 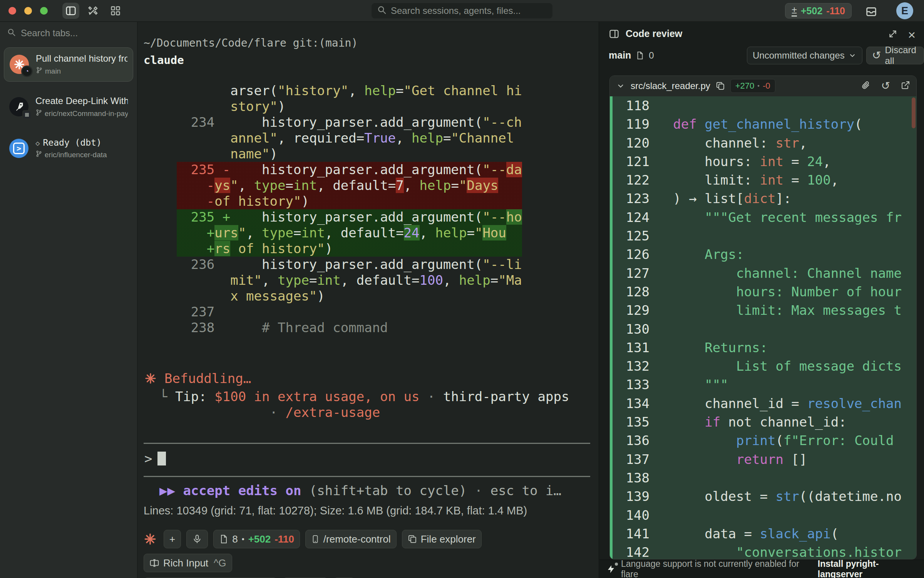 I want to click on terminal-code-line: 235 + history_parser.add_argument("--ho, so click(x=333, y=217).